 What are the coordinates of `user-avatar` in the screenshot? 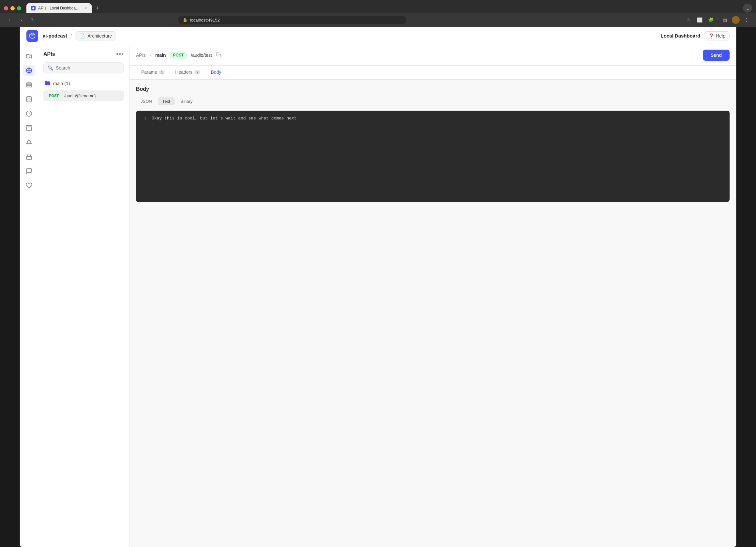 It's located at (736, 20).